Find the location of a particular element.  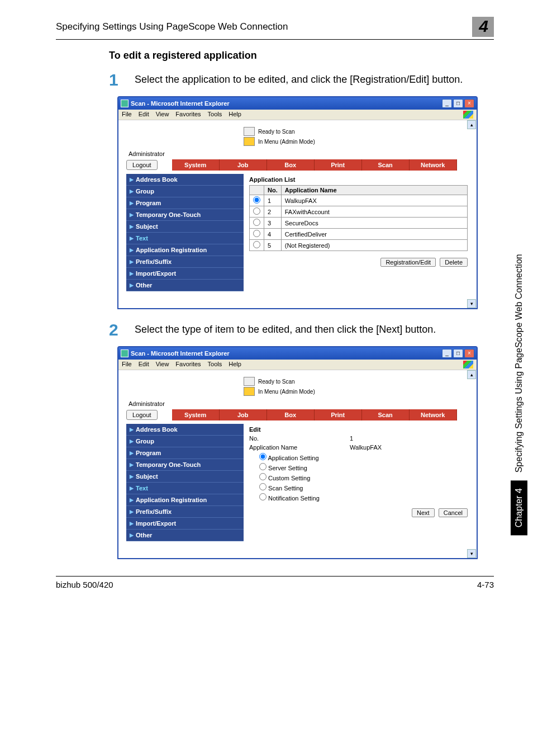

cell-name: SecureDocs is located at coordinates (374, 223).